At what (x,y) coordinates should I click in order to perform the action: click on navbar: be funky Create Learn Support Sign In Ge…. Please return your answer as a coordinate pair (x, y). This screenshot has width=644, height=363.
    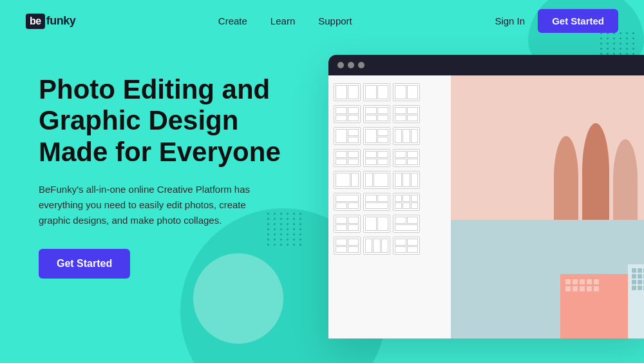
    Looking at the image, I should click on (322, 21).